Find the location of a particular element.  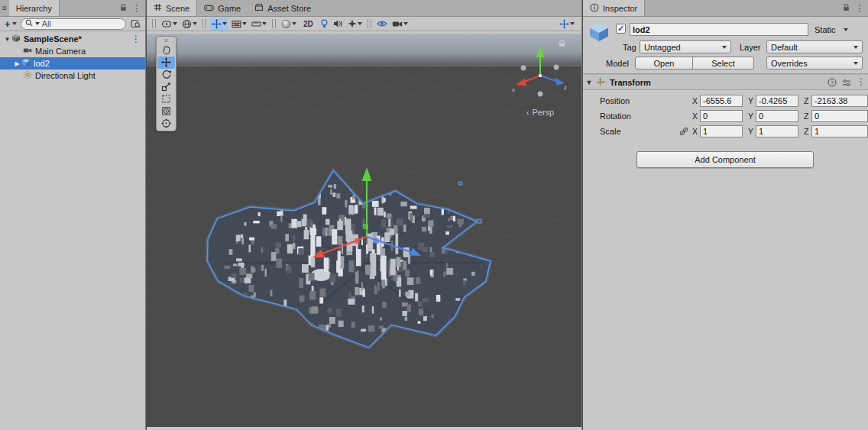

tag-dropdown: Untagged is located at coordinates (685, 47).